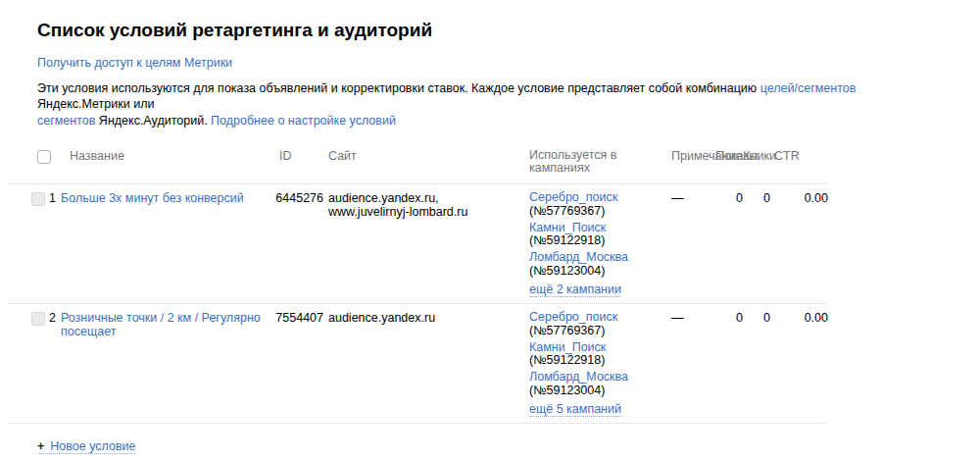 This screenshot has width=980, height=462. What do you see at coordinates (41, 446) in the screenshot?
I see `plus-icon: +` at bounding box center [41, 446].